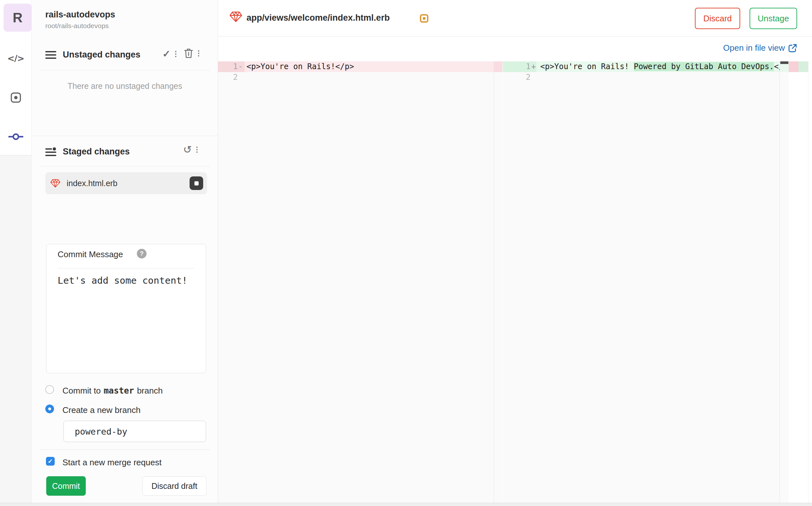  What do you see at coordinates (51, 55) in the screenshot?
I see `unstaged-list-icon` at bounding box center [51, 55].